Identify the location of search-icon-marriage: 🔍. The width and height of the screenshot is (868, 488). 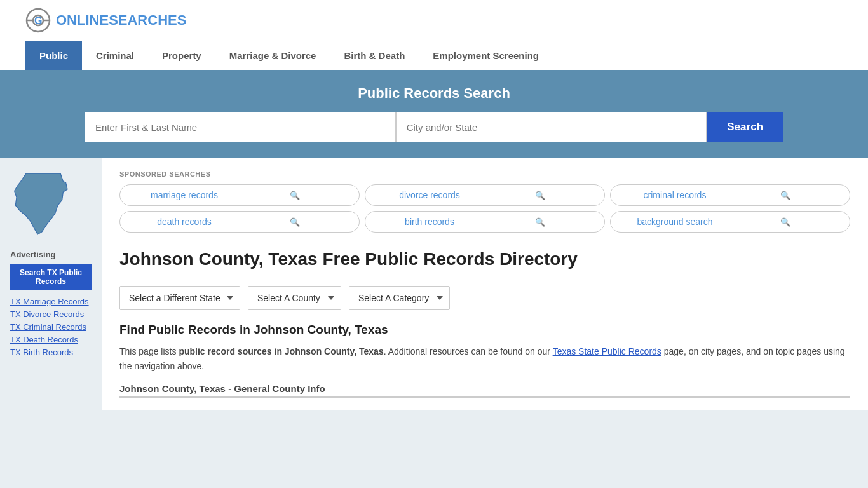
(295, 196).